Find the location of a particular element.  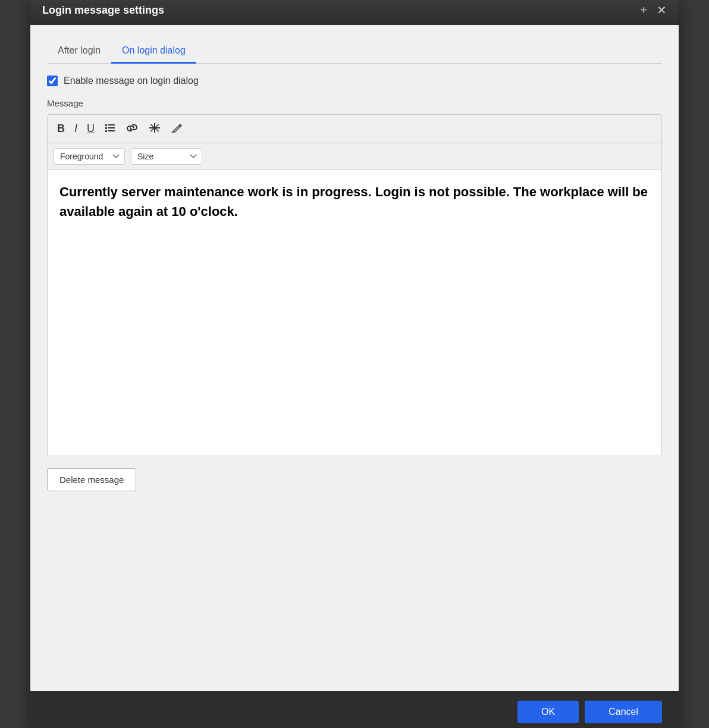

tabs-container: After login On login dialog is located at coordinates (354, 51).